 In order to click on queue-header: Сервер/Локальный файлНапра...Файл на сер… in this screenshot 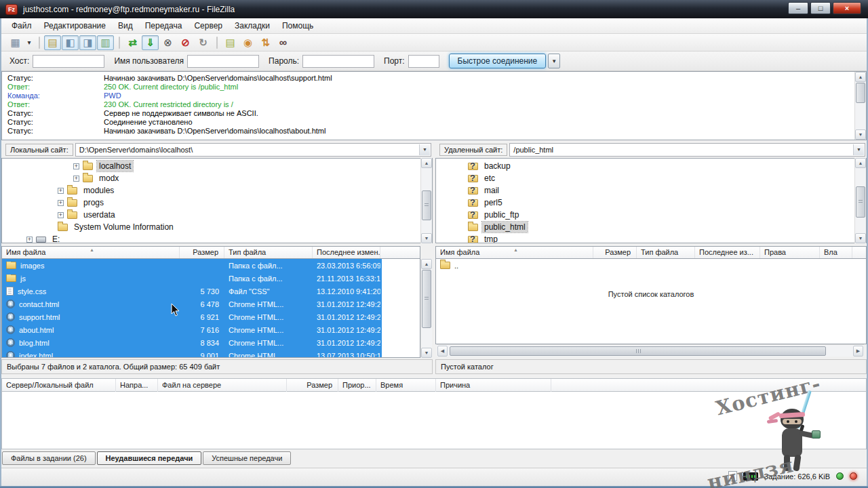, I will do `click(434, 385)`.